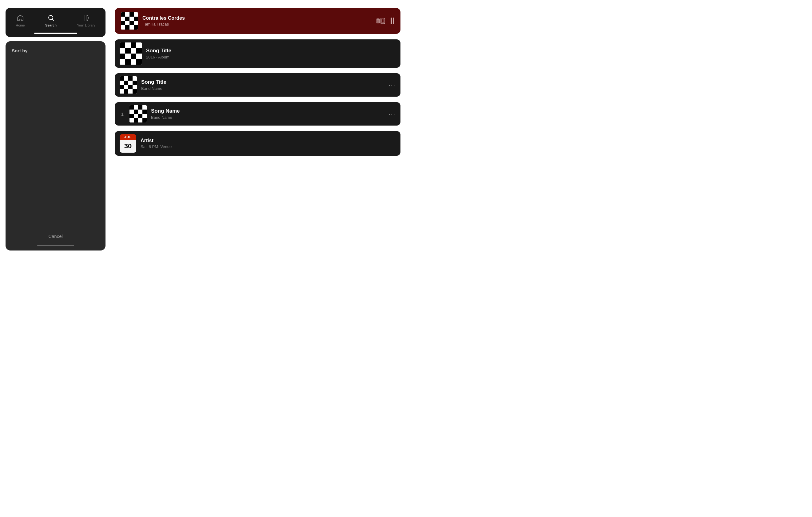  Describe the element at coordinates (271, 57) in the screenshot. I see `song-subtitle-1: 2016 · Album` at that location.